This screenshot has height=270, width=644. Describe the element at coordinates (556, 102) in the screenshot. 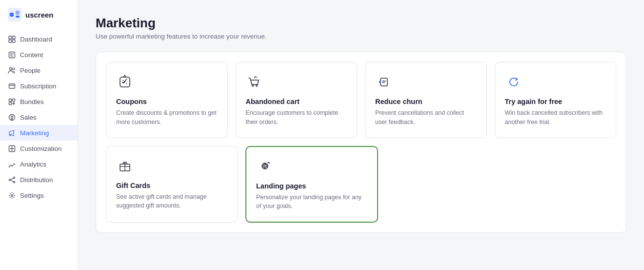

I see `try-again-title: Try again for free` at that location.